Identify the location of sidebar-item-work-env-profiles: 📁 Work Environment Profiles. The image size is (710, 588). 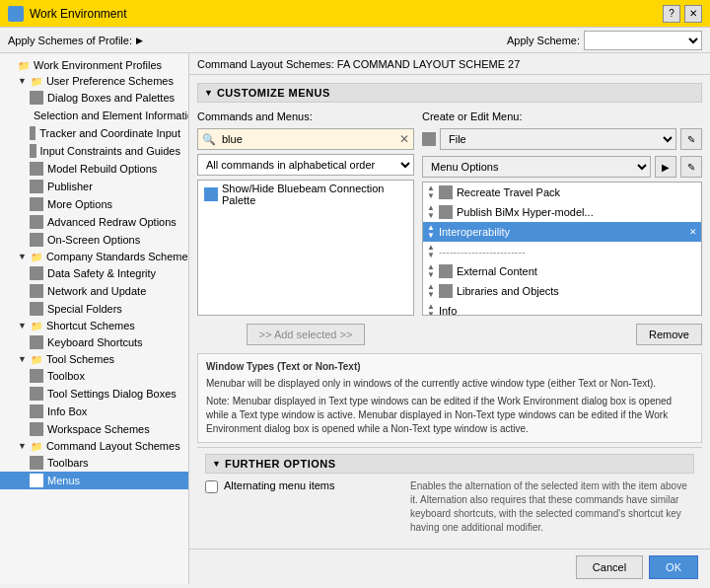
(95, 65).